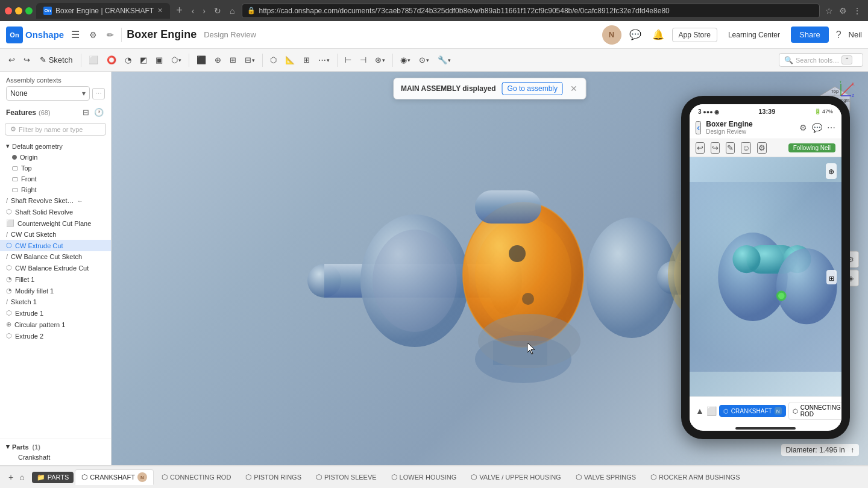  What do you see at coordinates (201, 60) in the screenshot?
I see `plane-button: ⬛` at bounding box center [201, 60].